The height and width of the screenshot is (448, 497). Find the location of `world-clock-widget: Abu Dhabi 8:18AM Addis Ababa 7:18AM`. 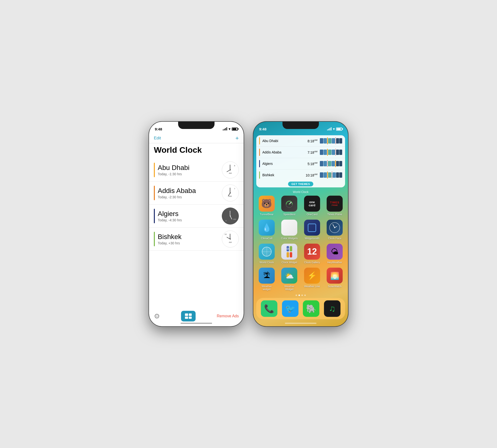

world-clock-widget: Abu Dhabi 8:18AM Addis Ababa 7:18AM is located at coordinates (301, 161).